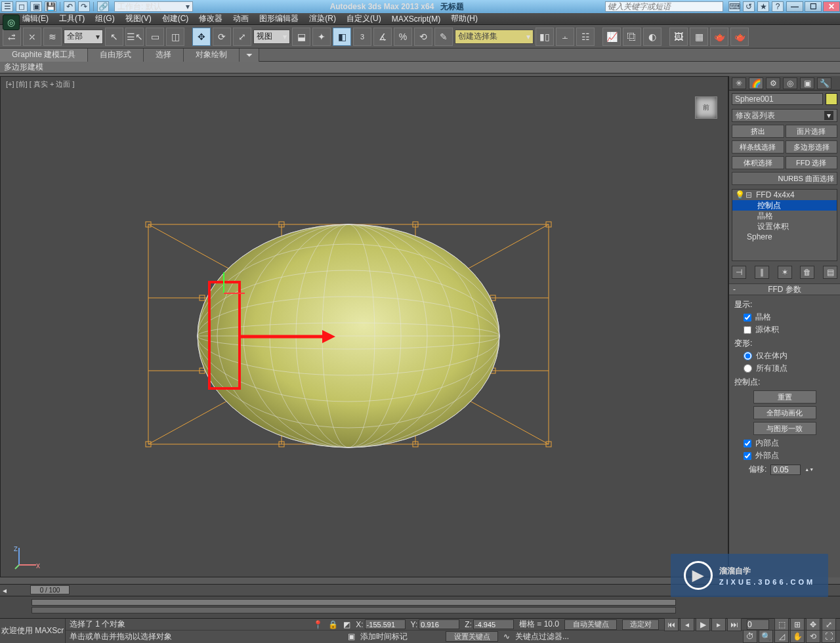 This screenshot has width=840, height=643. Describe the element at coordinates (739, 83) in the screenshot. I see `tab-create-icon: ✳` at that location.